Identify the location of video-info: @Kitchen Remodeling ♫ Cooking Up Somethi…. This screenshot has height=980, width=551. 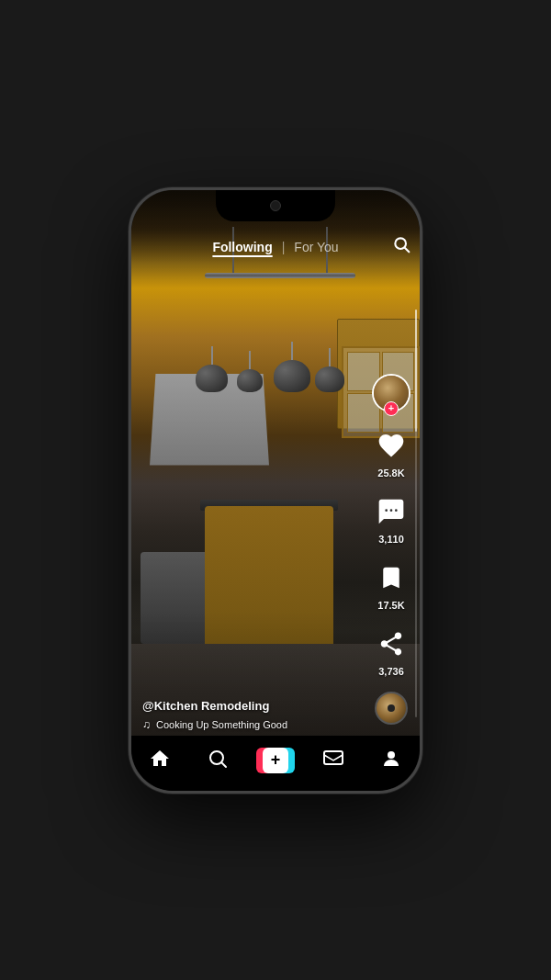
(253, 715).